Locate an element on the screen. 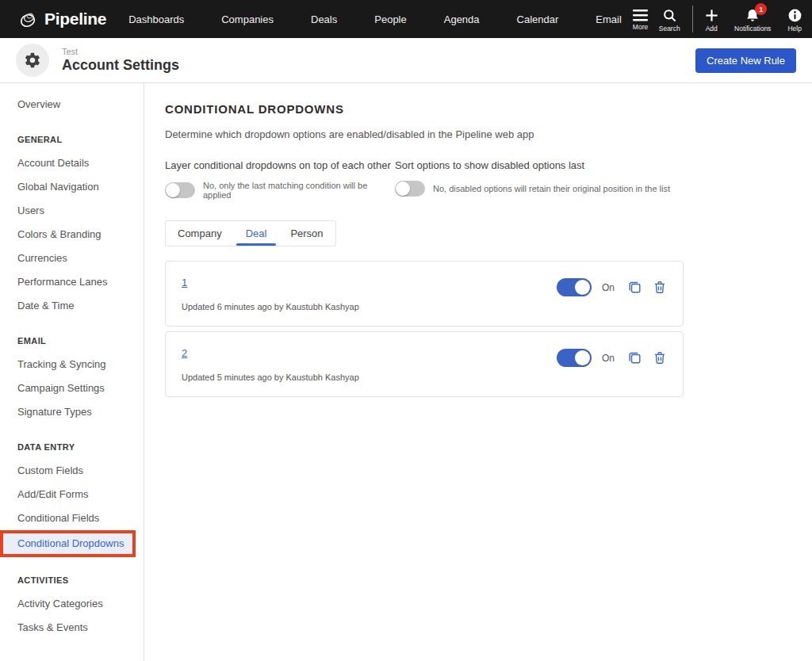  page-title: Account Settings is located at coordinates (121, 65).